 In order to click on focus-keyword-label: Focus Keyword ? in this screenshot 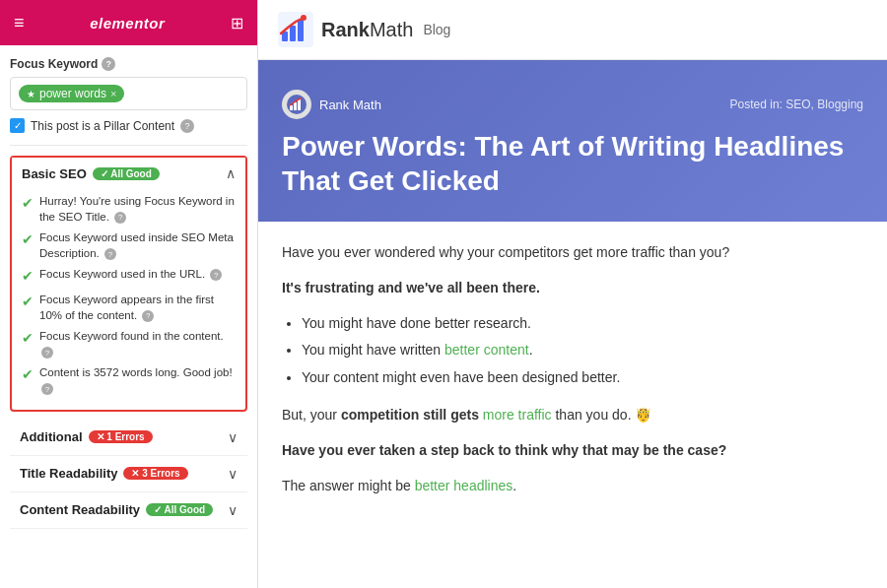, I will do `click(128, 64)`.